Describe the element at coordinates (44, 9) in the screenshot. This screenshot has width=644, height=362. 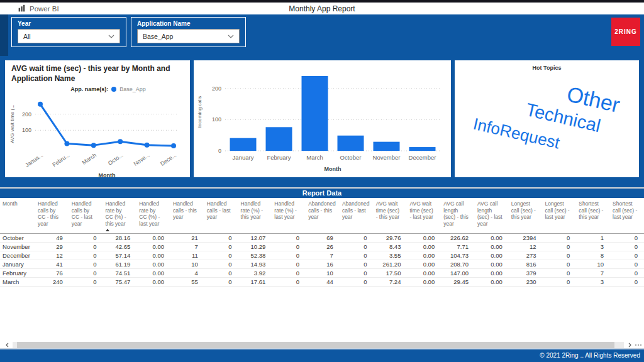
I see `brand-label: Power BI` at that location.